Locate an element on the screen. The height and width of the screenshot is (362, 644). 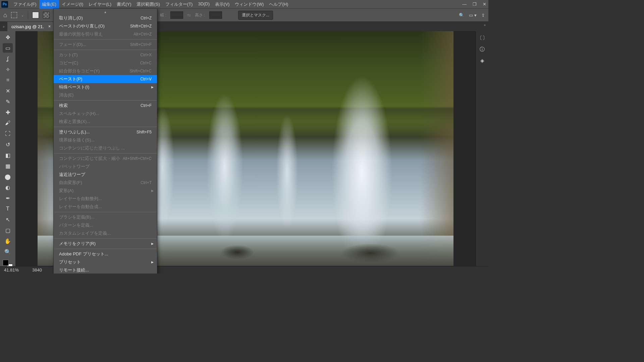
home-icon: ⌂ is located at coordinates (5, 15).